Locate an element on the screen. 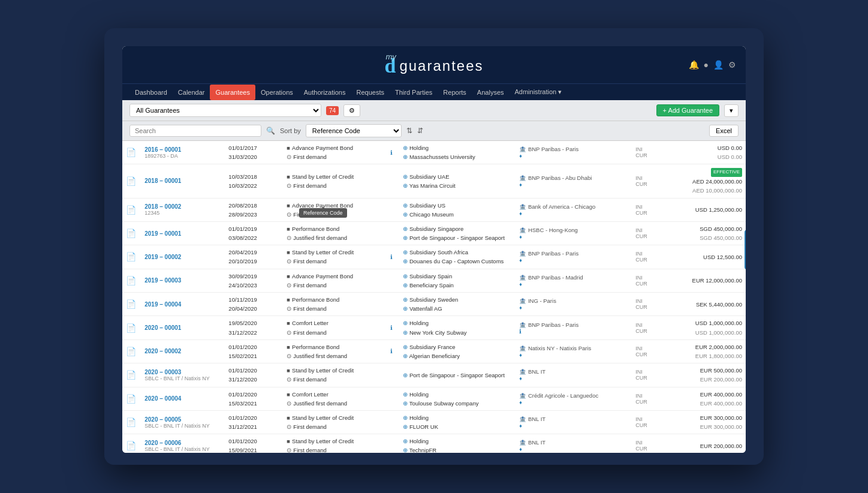 Image resolution: width=868 pixels, height=493 pixels. nav-operations: Operations is located at coordinates (277, 92).